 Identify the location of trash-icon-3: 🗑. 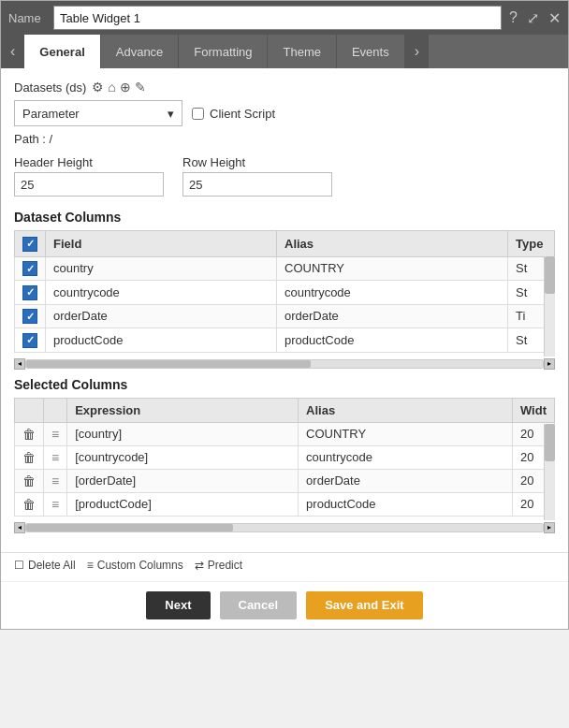
(29, 504).